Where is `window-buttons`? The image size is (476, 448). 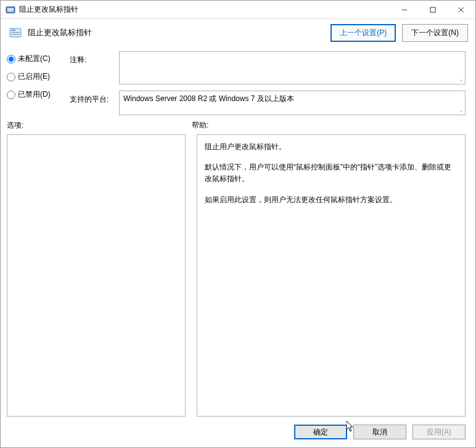 window-buttons is located at coordinates (433, 10).